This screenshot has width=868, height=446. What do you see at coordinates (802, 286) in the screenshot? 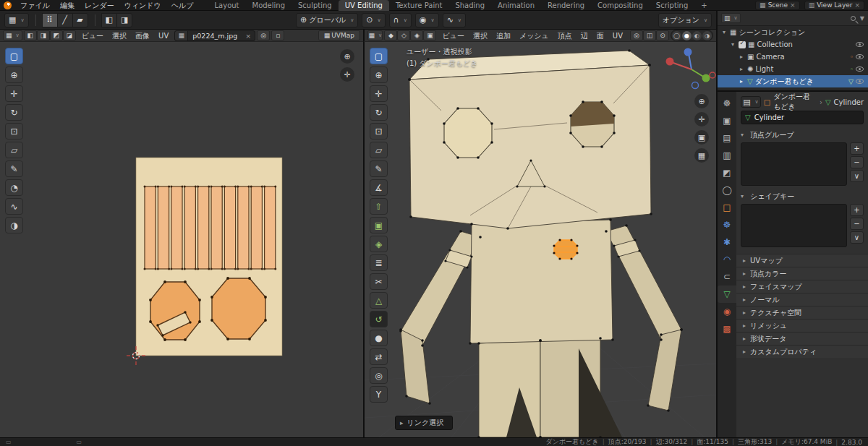
I see `collapsed-panel-header: ▸ フェイスマップ` at bounding box center [802, 286].